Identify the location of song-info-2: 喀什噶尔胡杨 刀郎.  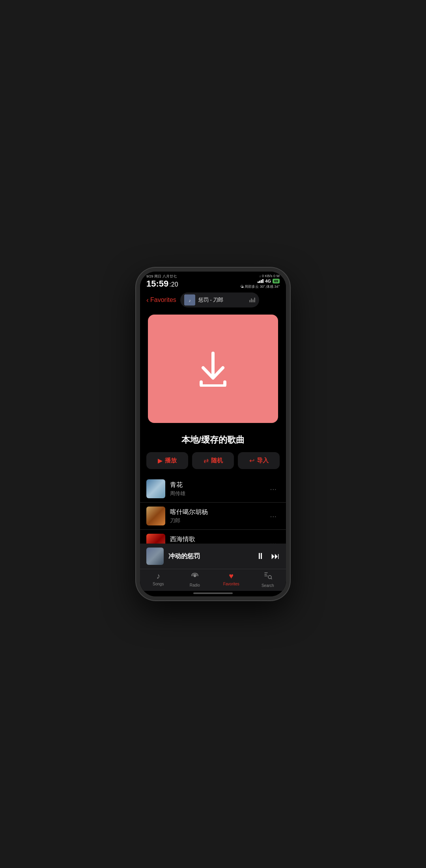
(216, 516).